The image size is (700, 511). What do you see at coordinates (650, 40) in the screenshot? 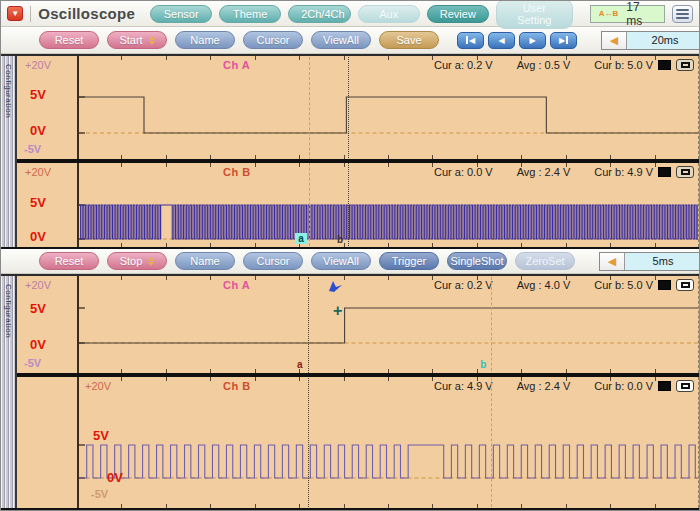
I see `scope1-timebase-control: ◀ 20ms ▶` at bounding box center [650, 40].